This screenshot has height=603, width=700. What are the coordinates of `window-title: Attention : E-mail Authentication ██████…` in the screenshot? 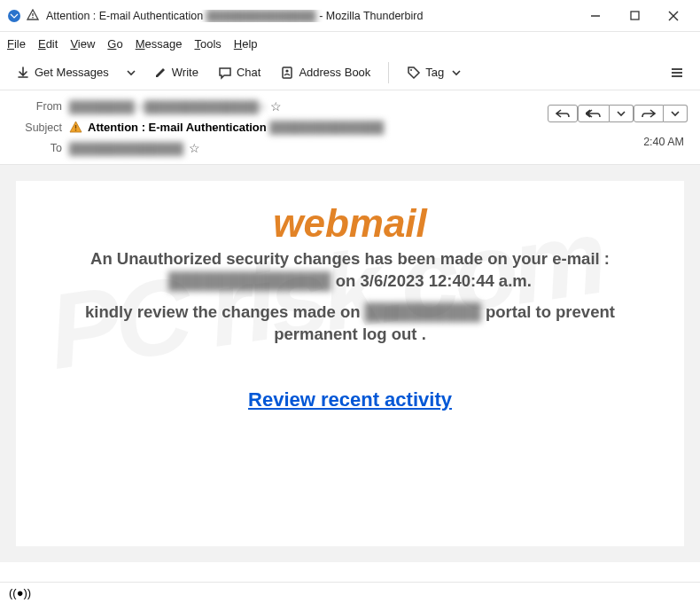 It's located at (311, 16).